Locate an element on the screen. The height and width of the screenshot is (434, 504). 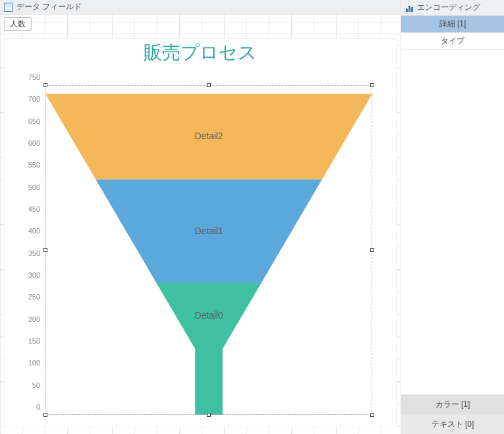
encoding-detail-item: 詳細 [1] is located at coordinates (453, 24).